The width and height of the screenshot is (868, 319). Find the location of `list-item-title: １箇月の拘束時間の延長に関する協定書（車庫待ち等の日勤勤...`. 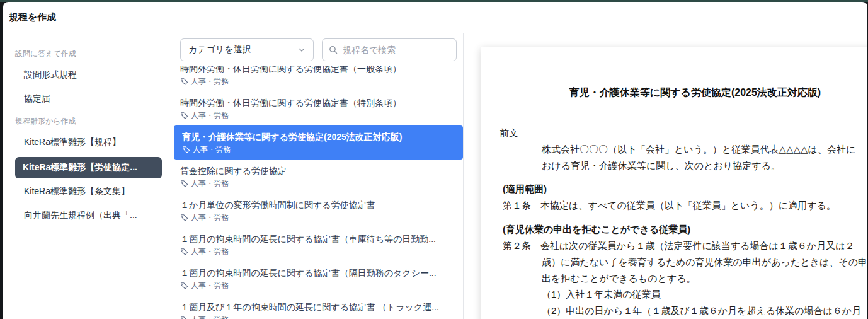

list-item-title: １箇月の拘束時間の延長に関する協定書（車庫待ち等の日勤勤... is located at coordinates (316, 239).